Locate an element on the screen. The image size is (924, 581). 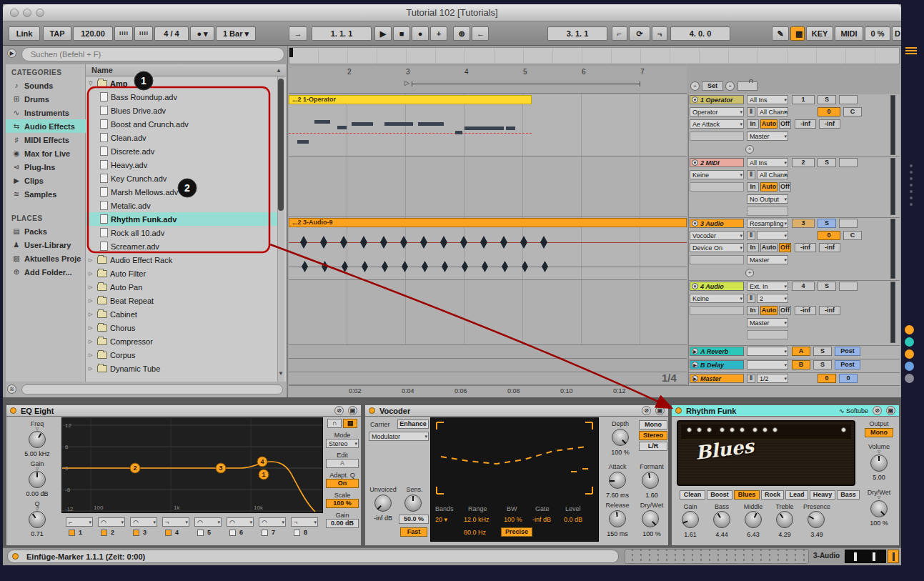
drywet-knob is located at coordinates (650, 519).